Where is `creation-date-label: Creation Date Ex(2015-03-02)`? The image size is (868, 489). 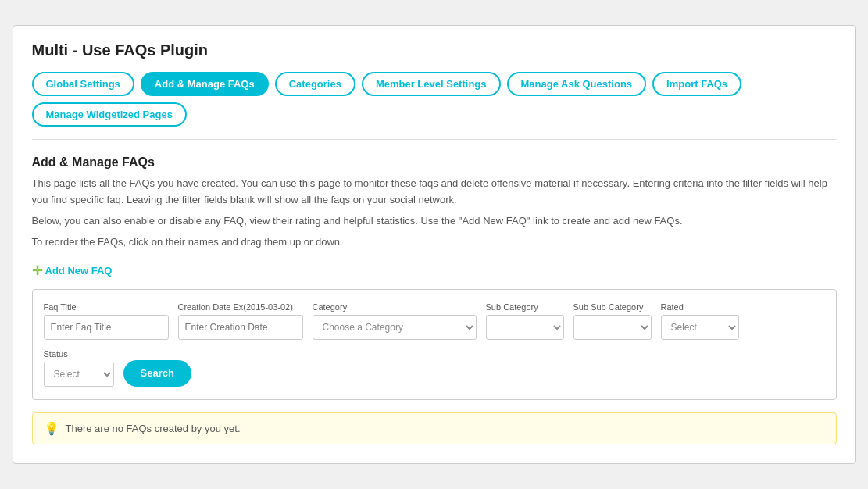
creation-date-label: Creation Date Ex(2015-03-02) is located at coordinates (241, 307).